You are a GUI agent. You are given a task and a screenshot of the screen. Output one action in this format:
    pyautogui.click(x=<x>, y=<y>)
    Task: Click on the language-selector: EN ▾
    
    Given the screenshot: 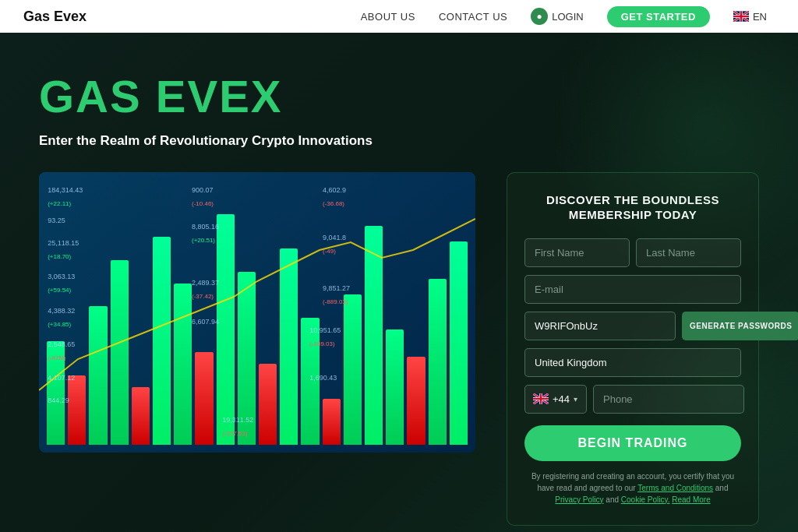 What is the action you would take?
    pyautogui.click(x=754, y=17)
    